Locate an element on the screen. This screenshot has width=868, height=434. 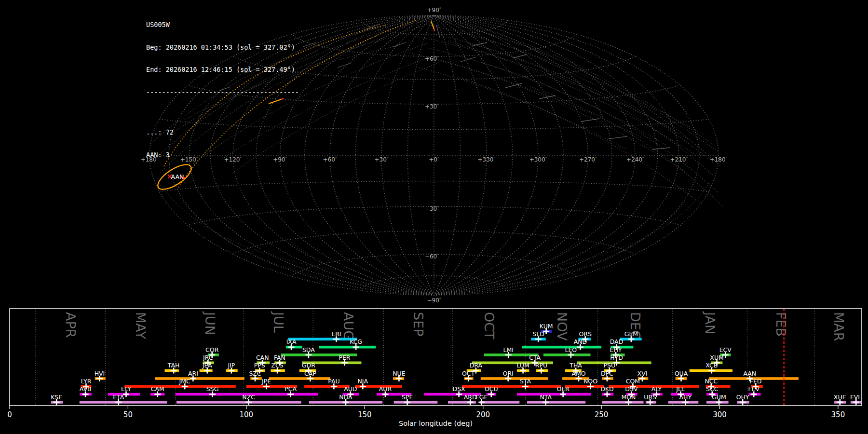
shower-bar-MON is located at coordinates (623, 402).